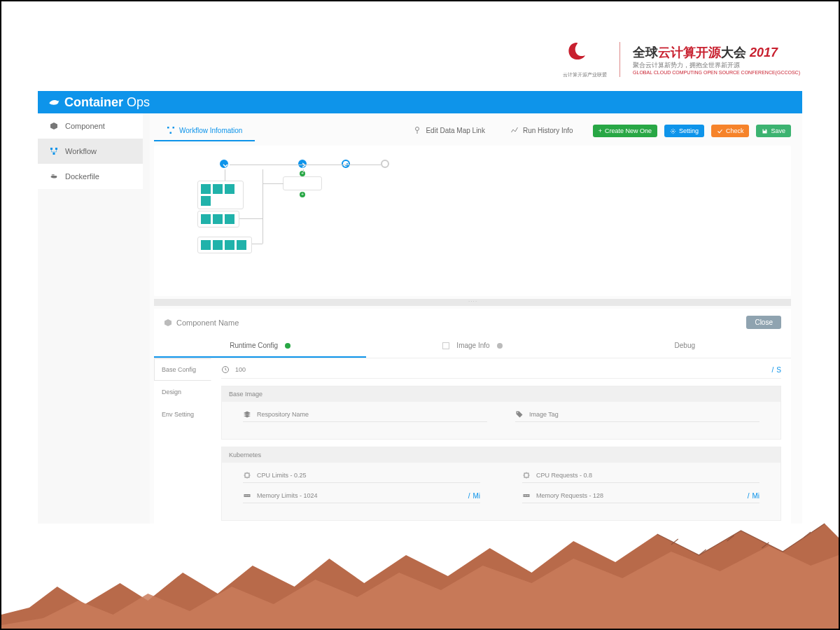 This screenshot has width=840, height=630. I want to click on subtab-runtime-config: Runtime Config, so click(260, 346).